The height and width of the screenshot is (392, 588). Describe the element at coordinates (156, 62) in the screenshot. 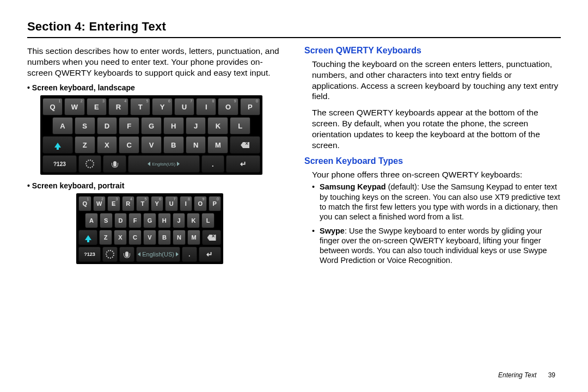

I see `intro-paragraph: This section describes how to enter word…` at that location.